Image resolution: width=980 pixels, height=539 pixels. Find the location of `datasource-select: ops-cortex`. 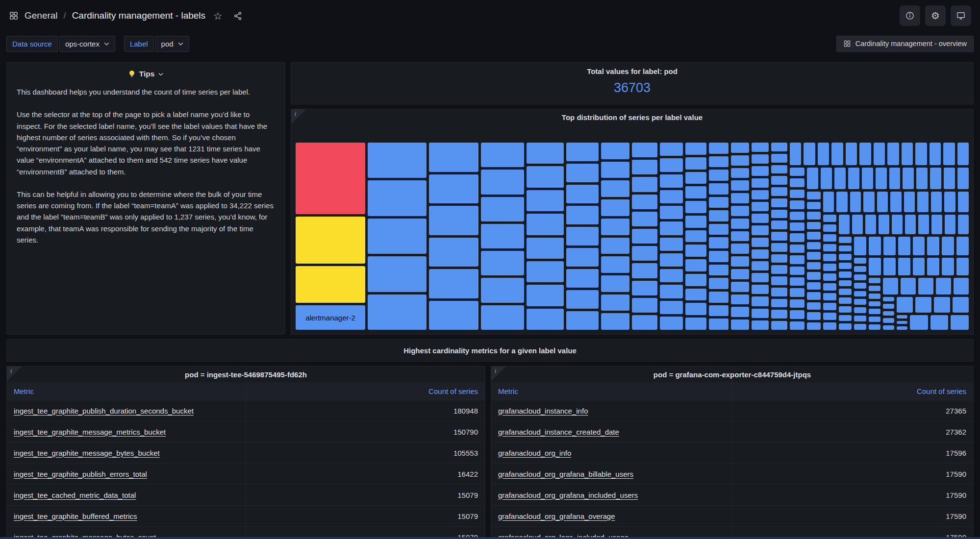

datasource-select: ops-cortex is located at coordinates (87, 44).